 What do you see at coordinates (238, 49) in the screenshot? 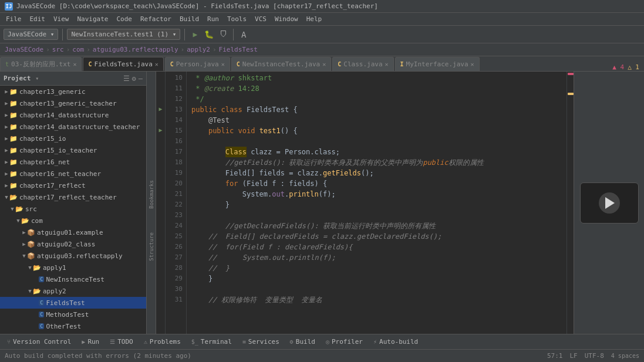
I see `bc-fieldstest: FieldsTest` at bounding box center [238, 49].